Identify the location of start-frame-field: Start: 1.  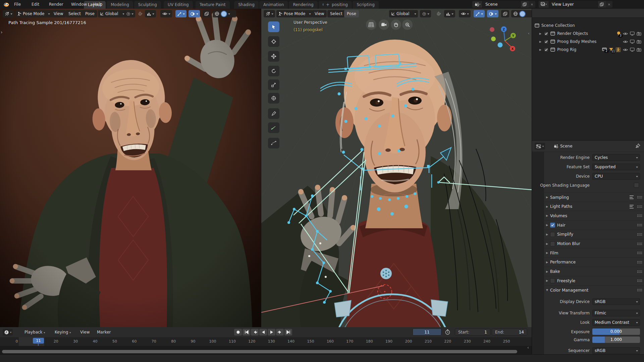
(473, 332).